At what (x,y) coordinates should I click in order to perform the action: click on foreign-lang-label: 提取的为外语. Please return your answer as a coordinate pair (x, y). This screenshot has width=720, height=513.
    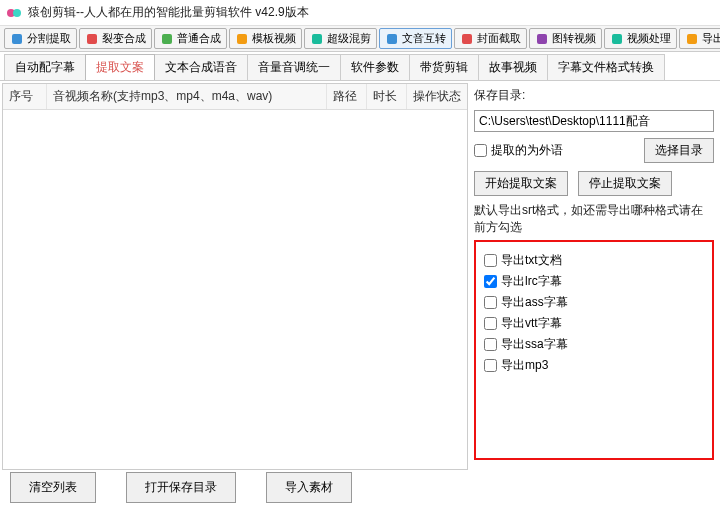
    Looking at the image, I should click on (527, 150).